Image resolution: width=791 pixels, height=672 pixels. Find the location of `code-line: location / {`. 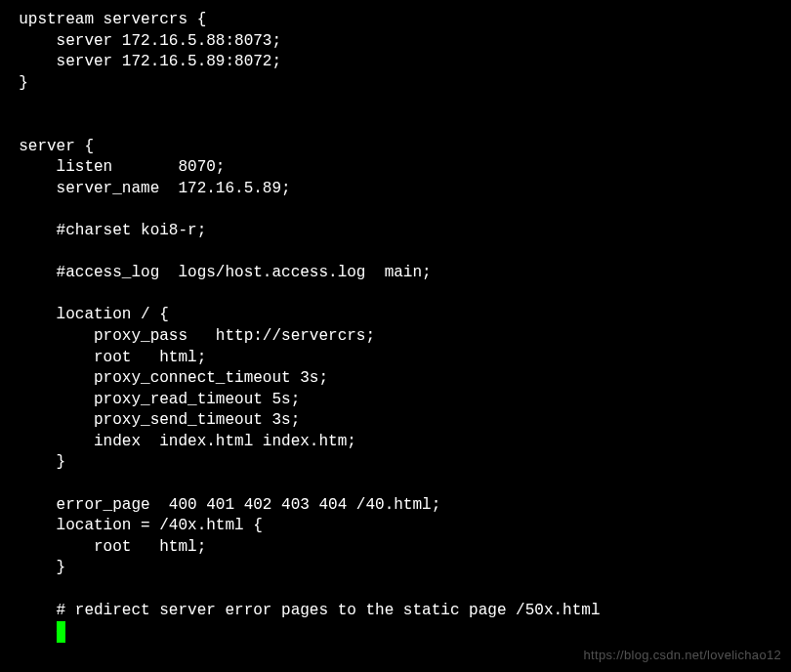

code-line: location / { is located at coordinates (396, 315).